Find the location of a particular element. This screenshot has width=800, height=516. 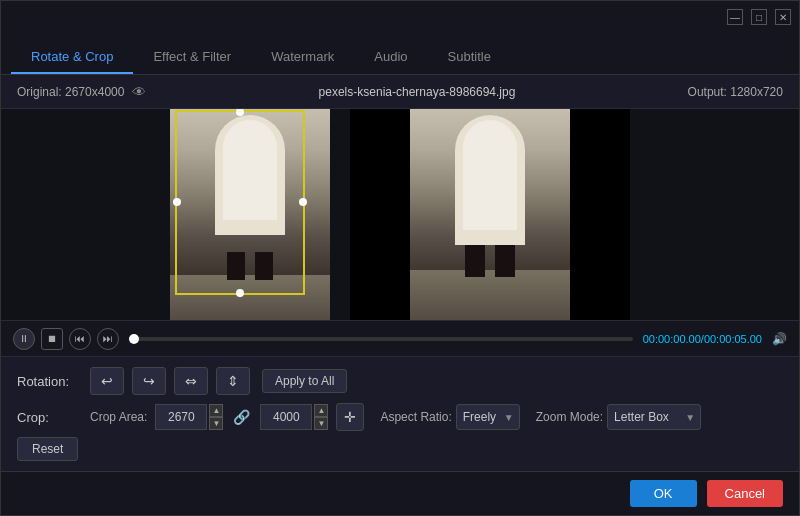

rotate-cw-button: ↪ is located at coordinates (149, 381).